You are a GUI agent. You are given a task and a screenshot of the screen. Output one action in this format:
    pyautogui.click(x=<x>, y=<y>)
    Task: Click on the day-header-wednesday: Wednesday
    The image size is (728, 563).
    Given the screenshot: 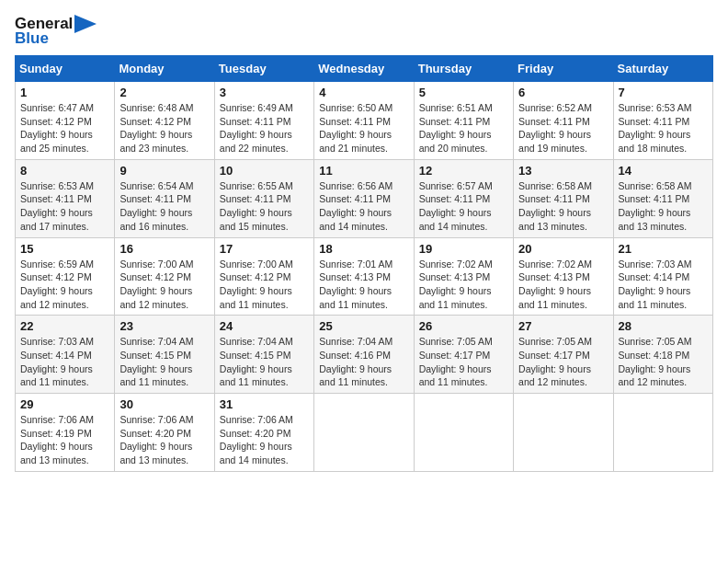 What is the action you would take?
    pyautogui.click(x=364, y=69)
    